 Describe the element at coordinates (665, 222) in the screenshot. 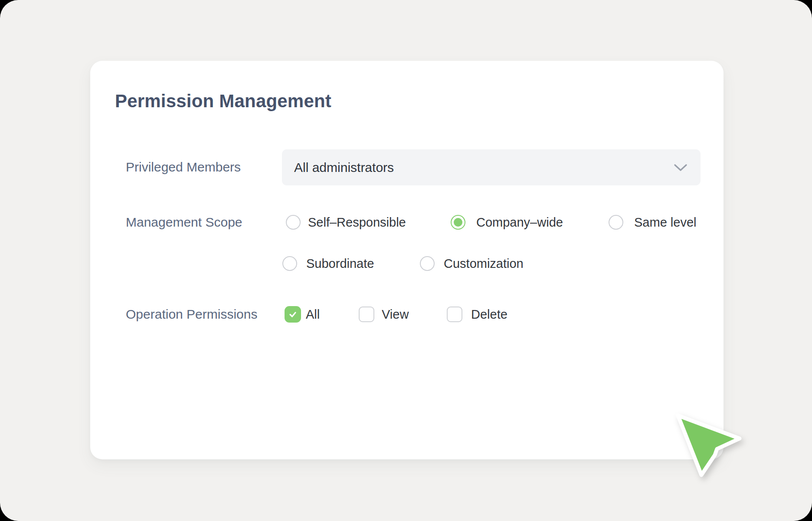

I see `radio-same-level-label: Same level` at that location.